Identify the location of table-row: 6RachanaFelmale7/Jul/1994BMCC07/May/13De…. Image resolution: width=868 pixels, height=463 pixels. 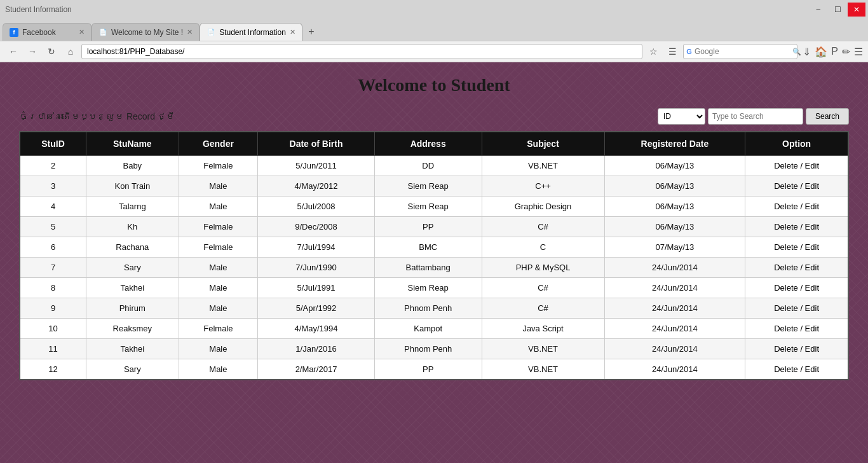
(434, 247).